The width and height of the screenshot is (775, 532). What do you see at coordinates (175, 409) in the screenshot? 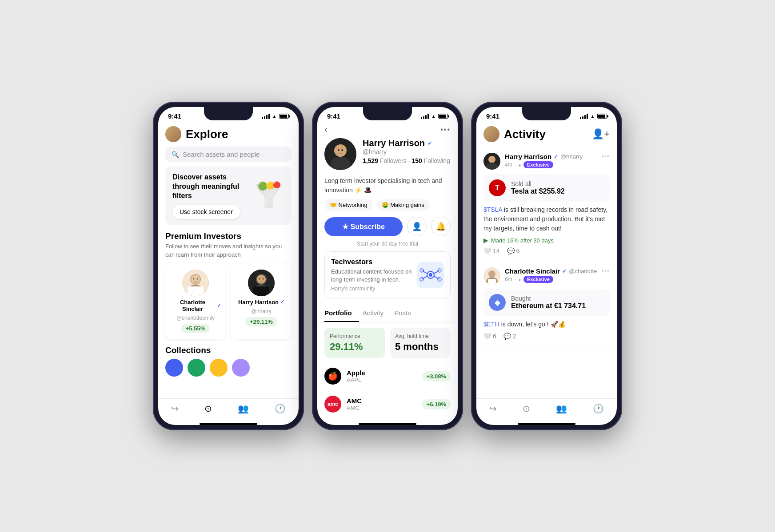
I see `nav-home-1: ↪` at bounding box center [175, 409].